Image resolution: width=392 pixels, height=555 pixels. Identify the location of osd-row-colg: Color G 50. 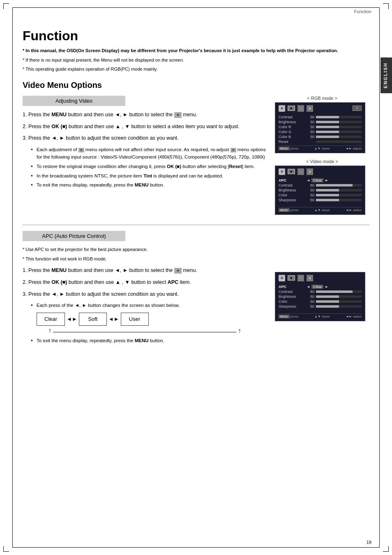
(320, 132).